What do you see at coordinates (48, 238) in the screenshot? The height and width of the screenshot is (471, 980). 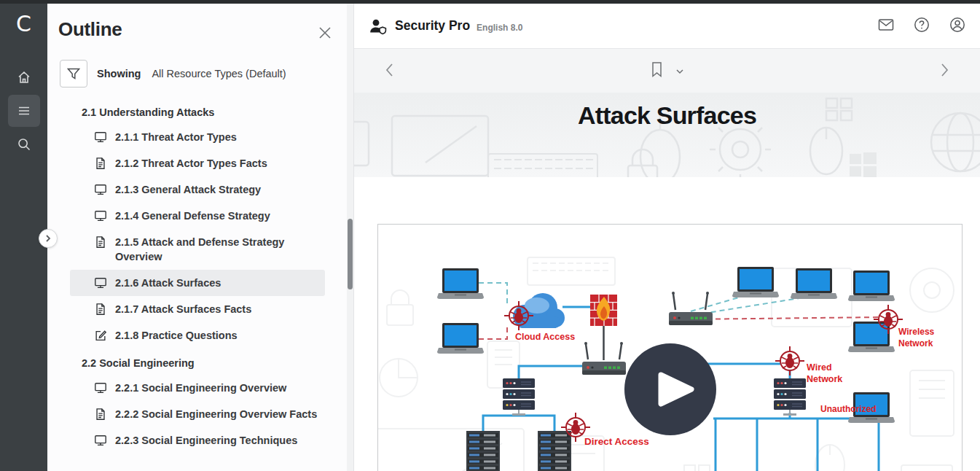 I see `panel-expand-button` at bounding box center [48, 238].